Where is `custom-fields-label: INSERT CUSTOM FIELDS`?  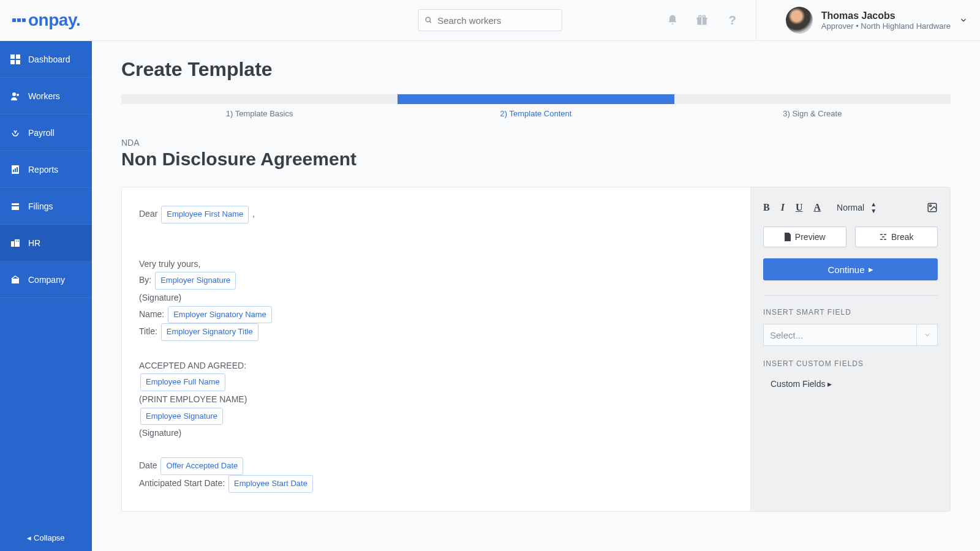 custom-fields-label: INSERT CUSTOM FIELDS is located at coordinates (850, 364).